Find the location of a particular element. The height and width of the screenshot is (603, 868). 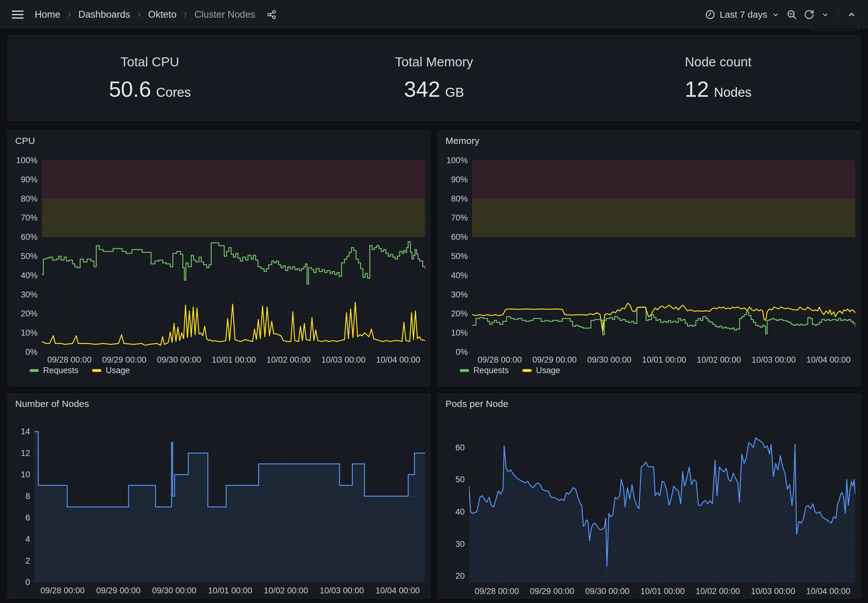

nodes-y-tick-label: 8 is located at coordinates (19, 496).